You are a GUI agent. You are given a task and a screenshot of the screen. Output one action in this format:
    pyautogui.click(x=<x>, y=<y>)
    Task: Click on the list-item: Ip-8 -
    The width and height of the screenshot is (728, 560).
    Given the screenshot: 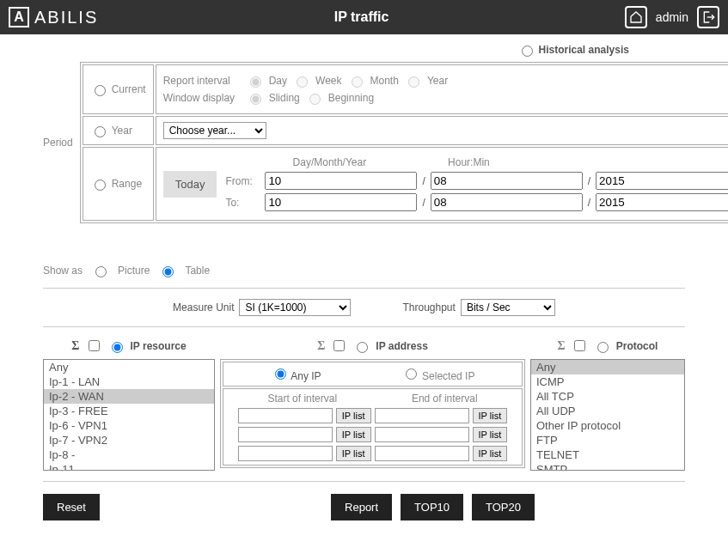 What is the action you would take?
    pyautogui.click(x=129, y=455)
    